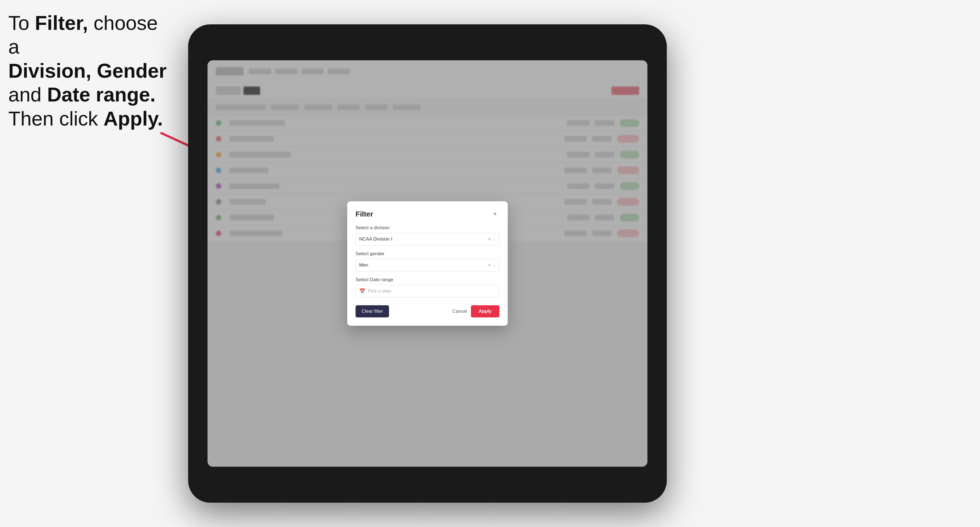  Describe the element at coordinates (89, 71) in the screenshot. I see `instruction-text: To Filter, choose a Division, Gender and…` at that location.